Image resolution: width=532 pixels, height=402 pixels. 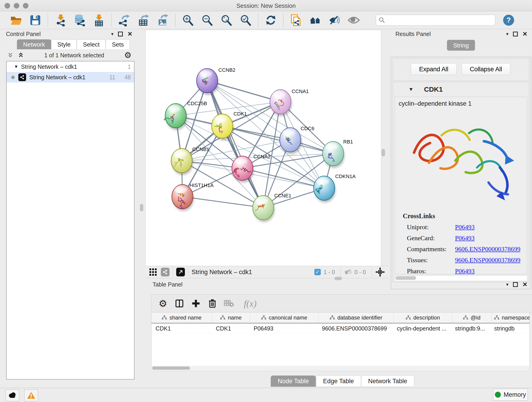 I want to click on column-header-1: name, so click(x=231, y=318).